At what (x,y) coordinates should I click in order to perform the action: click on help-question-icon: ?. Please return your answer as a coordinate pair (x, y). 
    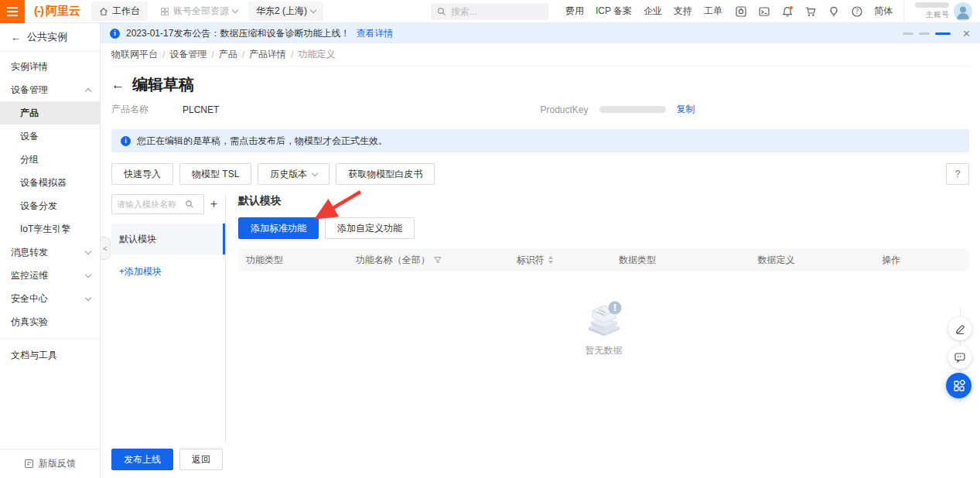
    Looking at the image, I should click on (958, 174).